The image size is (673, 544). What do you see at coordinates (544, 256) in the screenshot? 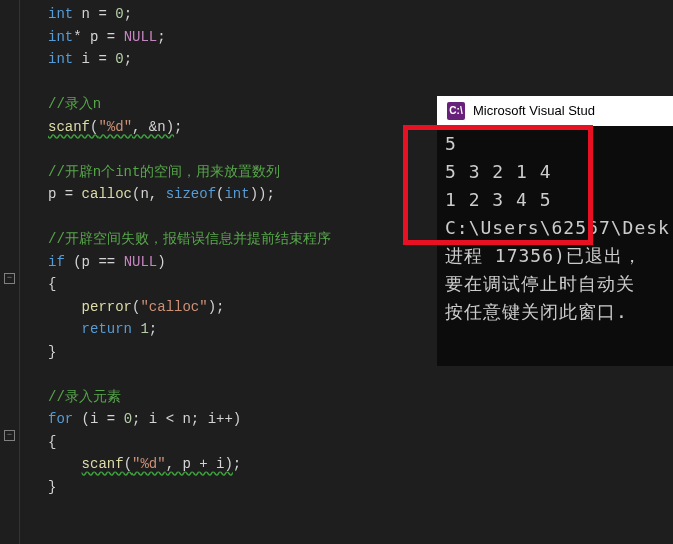
I see `console-line: 进程 17356)已退出，` at bounding box center [544, 256].